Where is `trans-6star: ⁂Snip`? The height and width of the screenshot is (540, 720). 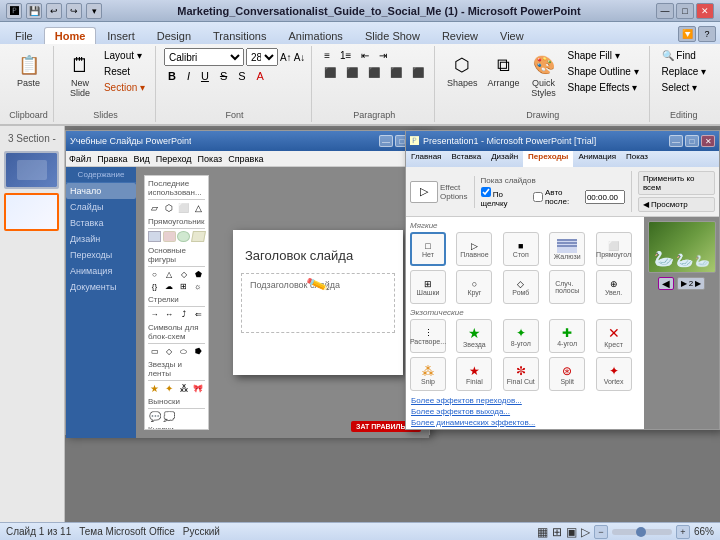 trans-6star: ⁂Snip is located at coordinates (428, 374).